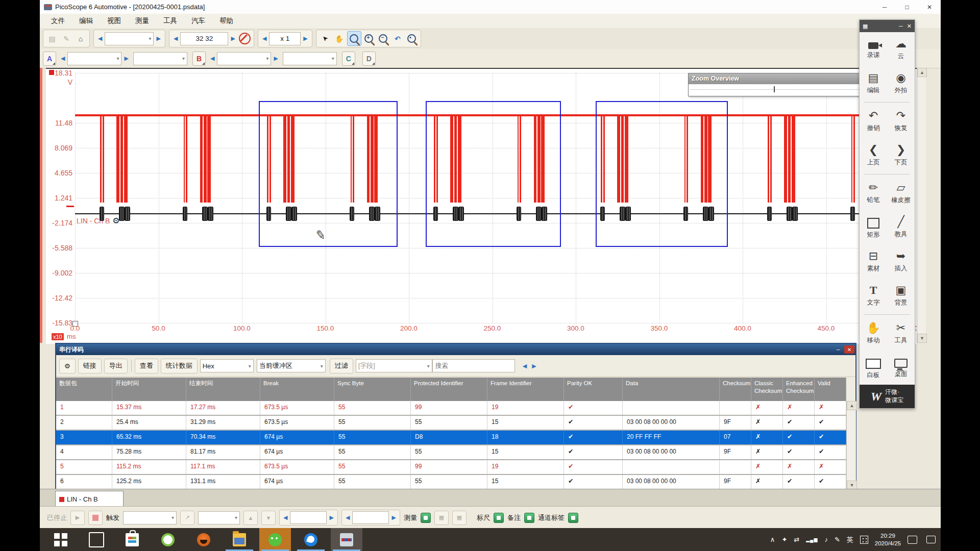  I want to click on palette-item-ruler: ╱教具, so click(901, 228).